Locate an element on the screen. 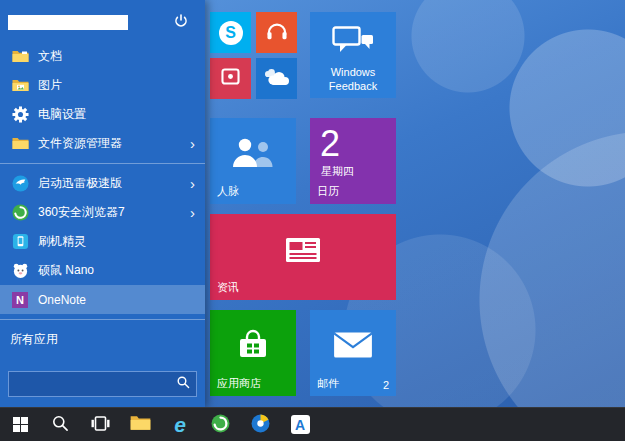 The height and width of the screenshot is (441, 625). tile-mail: 邮件 2 is located at coordinates (353, 353).